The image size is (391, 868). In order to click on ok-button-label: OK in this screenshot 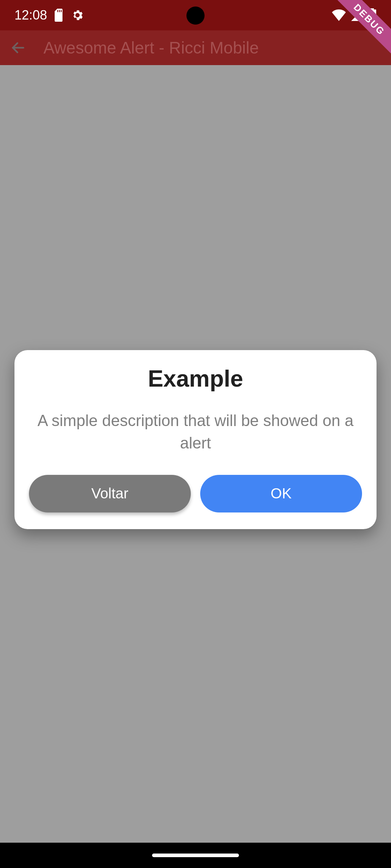, I will do `click(281, 493)`.